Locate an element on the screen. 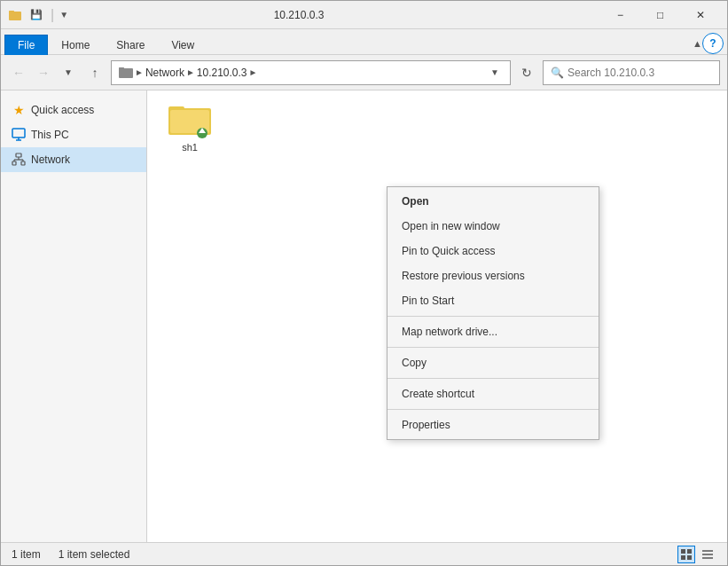 Image resolution: width=728 pixels, height=566 pixels. address-row: ← → ▼ ↑ ► Network ► 10.210.0.3 ► ▼ ↻ 🔍 is located at coordinates (364, 73).